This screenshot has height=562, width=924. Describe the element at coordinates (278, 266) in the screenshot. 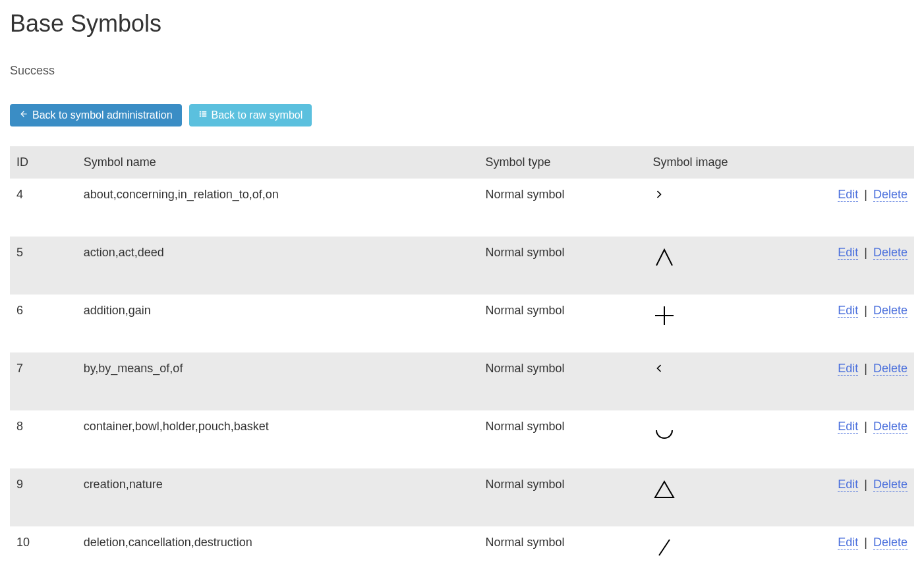

I see `cell-name: action,act,deed` at that location.